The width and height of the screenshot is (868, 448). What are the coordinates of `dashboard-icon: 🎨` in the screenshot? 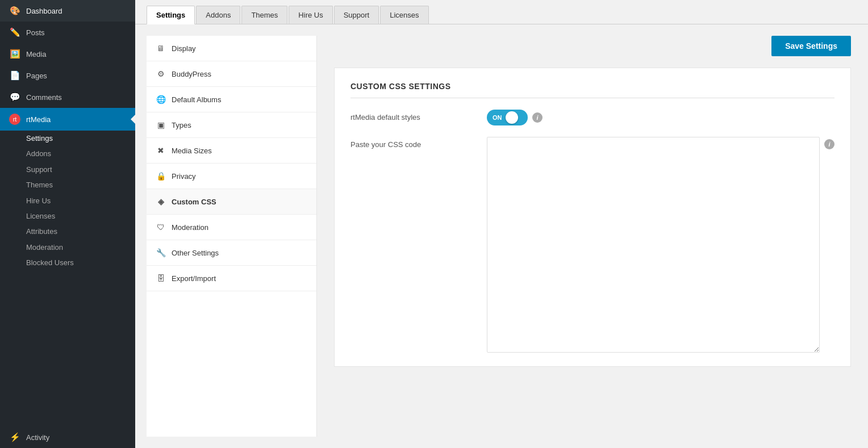 It's located at (15, 11).